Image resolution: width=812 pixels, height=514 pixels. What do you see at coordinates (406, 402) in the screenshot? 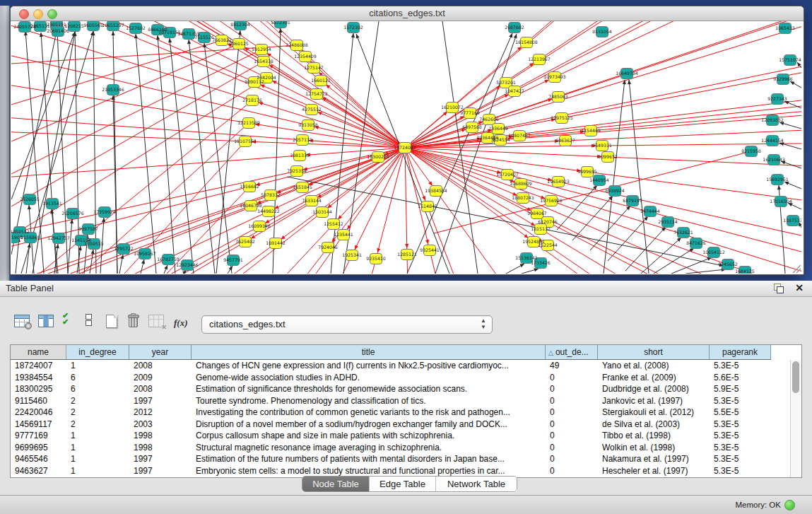
I see `table-row: 911546021997Tourette syndrome. Phenomeno…` at bounding box center [406, 402].